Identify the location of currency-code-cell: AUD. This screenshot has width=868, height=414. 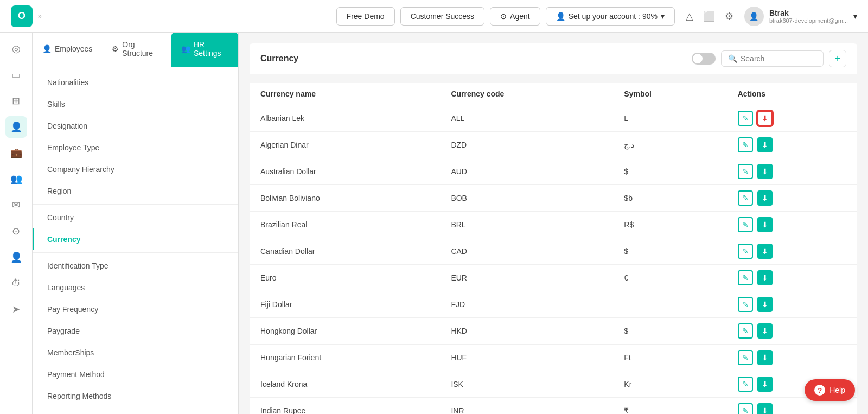
(526, 171).